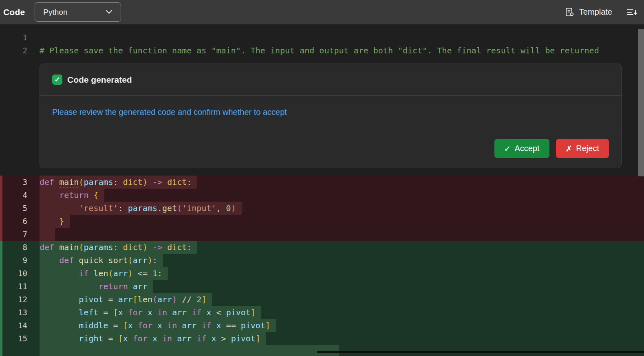  What do you see at coordinates (632, 12) in the screenshot?
I see `toggle-panel-button` at bounding box center [632, 12].